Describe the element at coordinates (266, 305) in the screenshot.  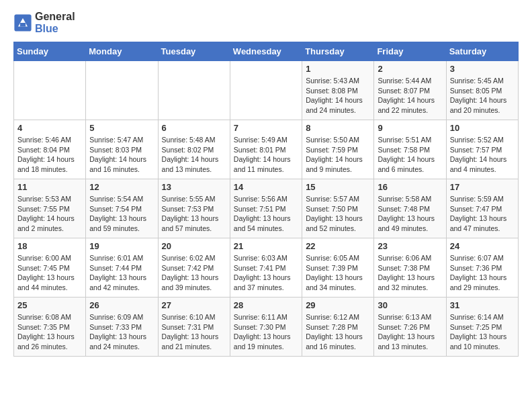
I see `day-number: 28` at that location.